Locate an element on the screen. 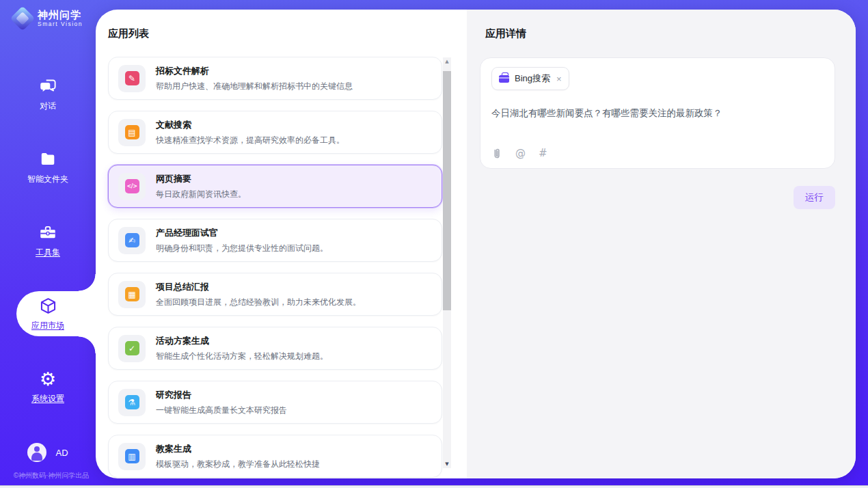  diamond-logo-icon is located at coordinates (23, 18).